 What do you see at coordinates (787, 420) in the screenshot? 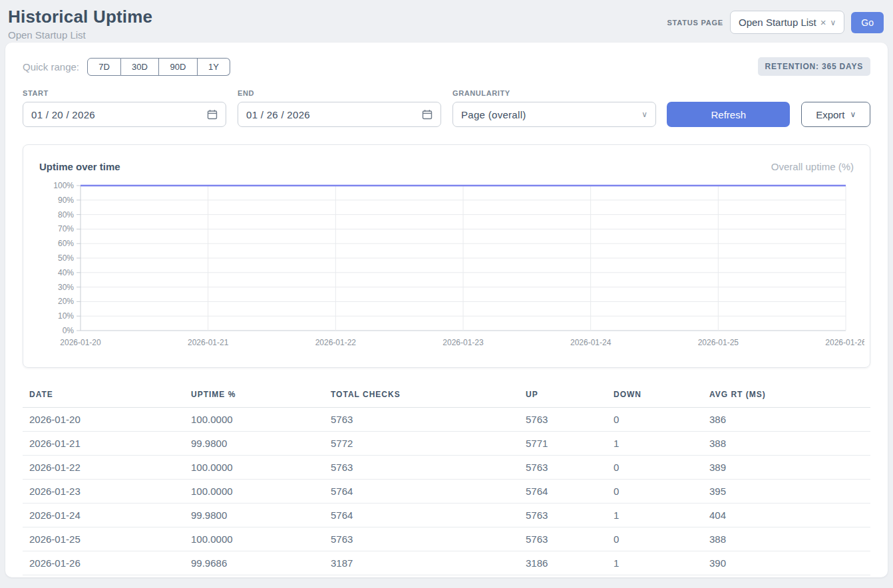
I see `table-cell: 386` at bounding box center [787, 420].